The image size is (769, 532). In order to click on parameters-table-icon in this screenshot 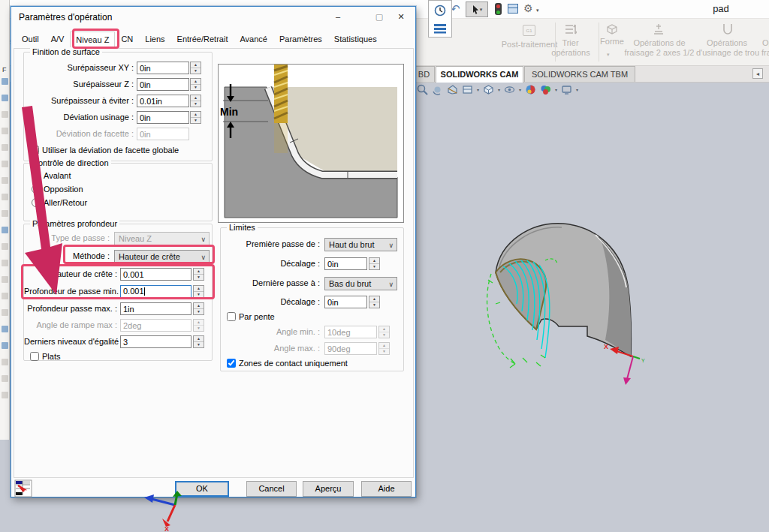, I will do `click(23, 488)`.